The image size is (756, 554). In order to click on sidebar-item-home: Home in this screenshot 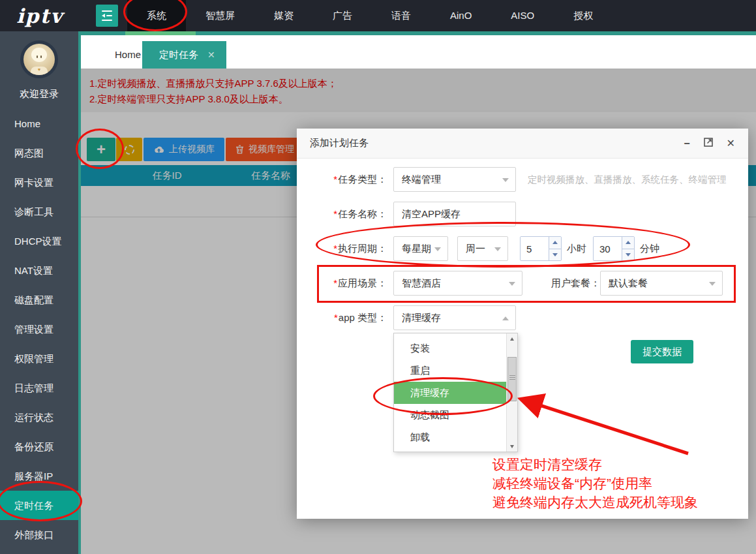, I will do `click(39, 124)`.